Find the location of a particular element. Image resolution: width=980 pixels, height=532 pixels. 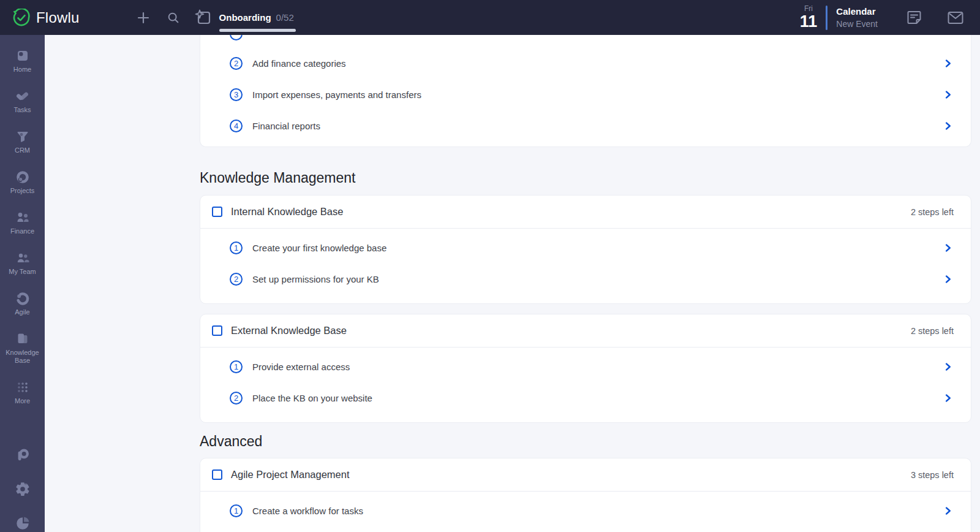

steps-left-badge: 3 steps left is located at coordinates (932, 475).